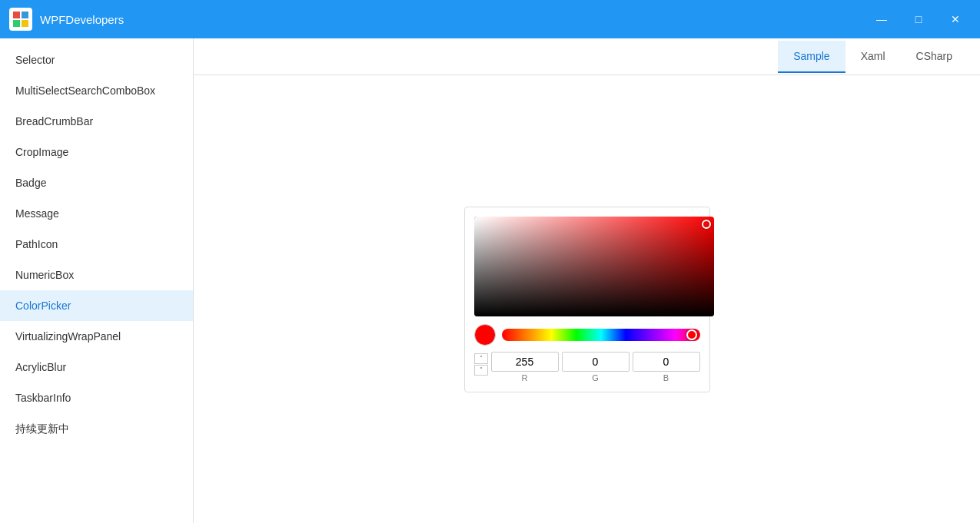 Image resolution: width=980 pixels, height=523 pixels. I want to click on r-field: R, so click(525, 367).